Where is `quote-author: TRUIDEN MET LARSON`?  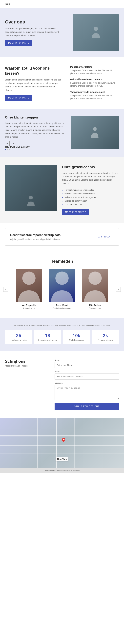 quote-author: TRUIDEN MET LARSON is located at coordinates (36, 147).